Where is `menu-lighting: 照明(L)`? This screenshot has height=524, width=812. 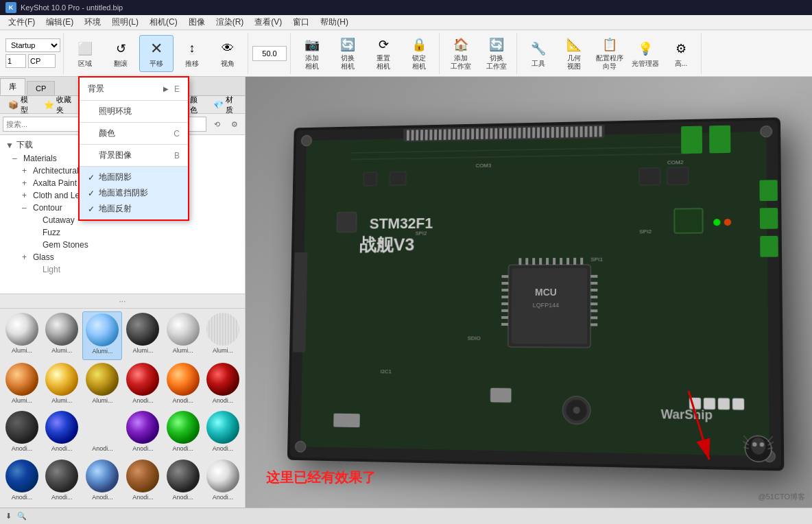
menu-lighting: 照明(L) is located at coordinates (125, 22).